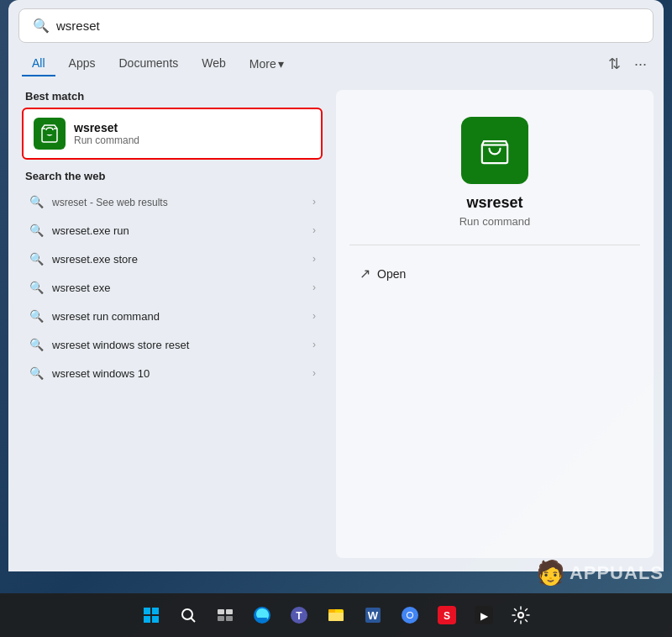 The image size is (672, 637). What do you see at coordinates (110, 202) in the screenshot?
I see `search-result-text: wsreset - See web results` at bounding box center [110, 202].